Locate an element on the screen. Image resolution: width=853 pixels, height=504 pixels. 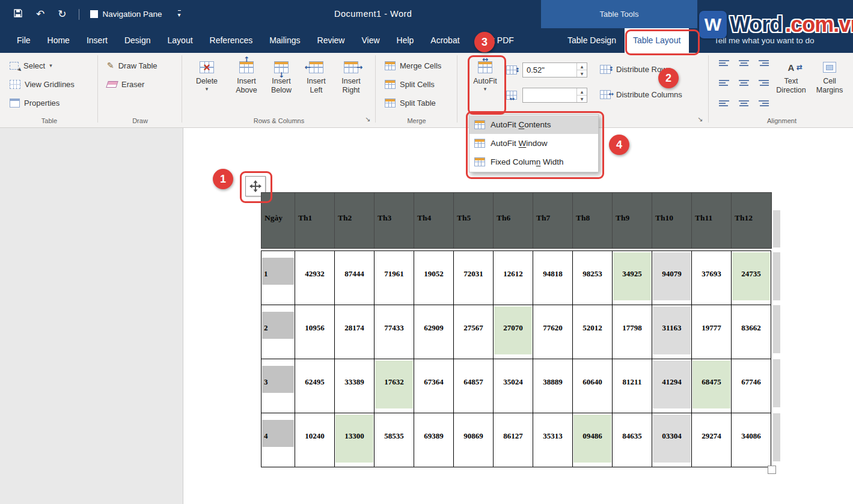
insert-left-button: ← Insert Left is located at coordinates (316, 75).